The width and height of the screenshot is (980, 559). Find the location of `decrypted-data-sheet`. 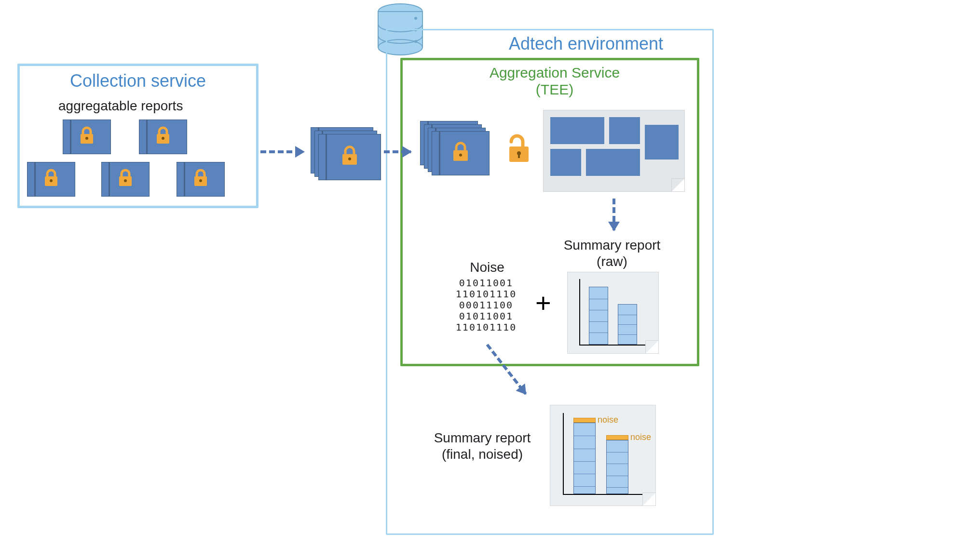

decrypted-data-sheet is located at coordinates (614, 151).